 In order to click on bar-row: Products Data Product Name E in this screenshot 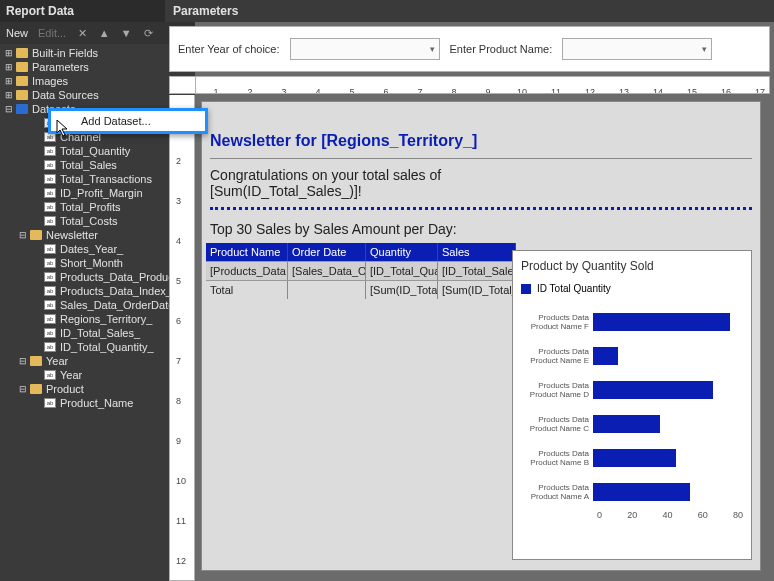, I will do `click(632, 356)`.